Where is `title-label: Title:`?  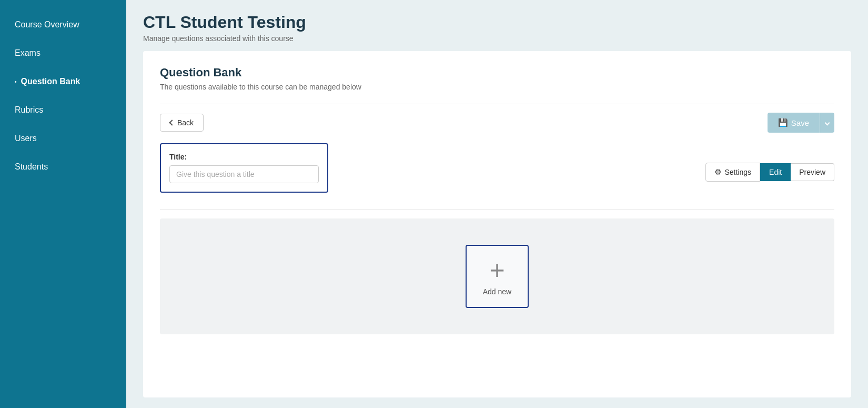 title-label: Title: is located at coordinates (244, 157).